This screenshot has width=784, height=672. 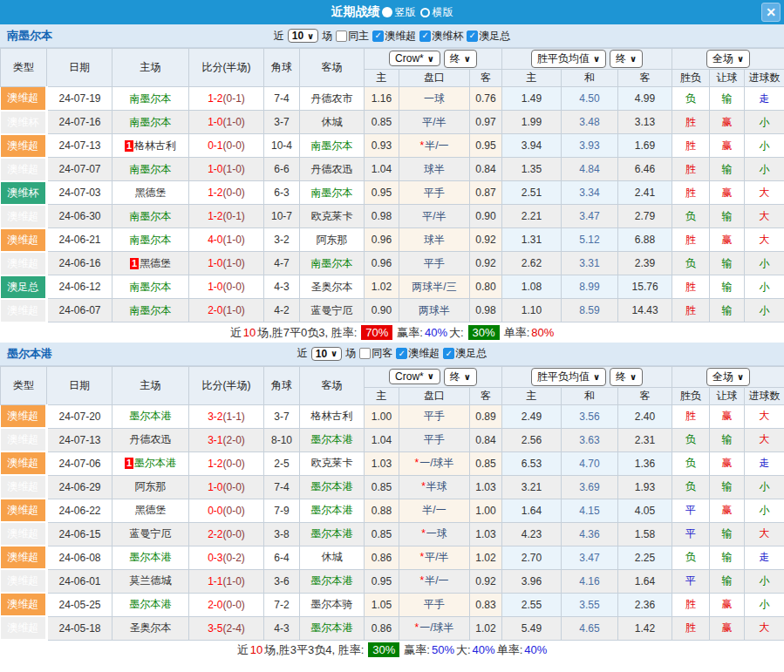 What do you see at coordinates (590, 533) in the screenshot?
I see `avg-draw-cell: 4.36` at bounding box center [590, 533].